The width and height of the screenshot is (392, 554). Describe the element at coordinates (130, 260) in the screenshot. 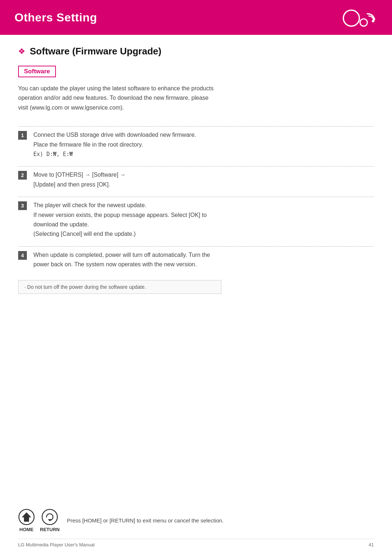

I see `step-text-4: When update is completed, power will tur…` at that location.